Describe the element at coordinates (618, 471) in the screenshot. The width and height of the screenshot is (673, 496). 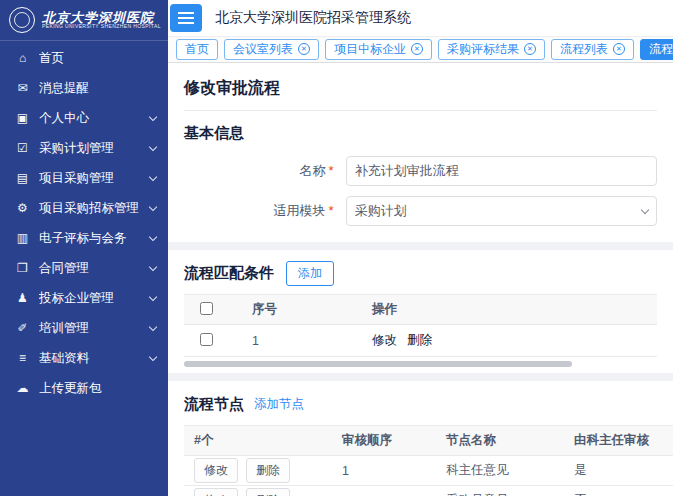
I see `cell-director-review: 是` at that location.